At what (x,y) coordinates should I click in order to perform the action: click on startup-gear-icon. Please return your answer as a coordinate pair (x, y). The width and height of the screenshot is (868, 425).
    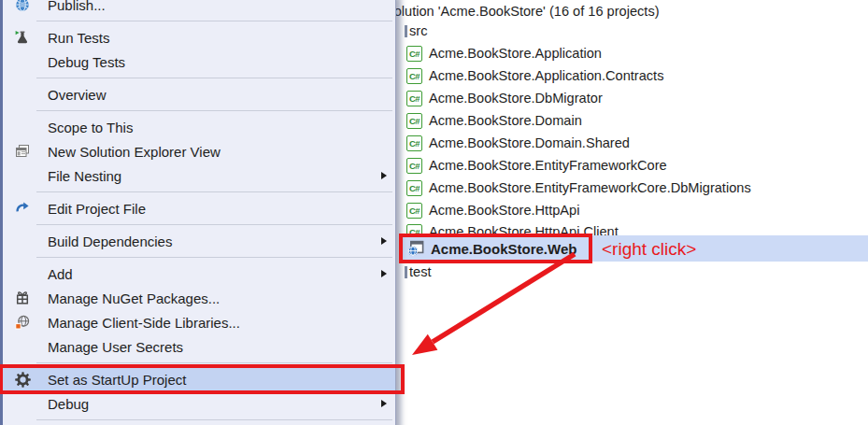
    Looking at the image, I should click on (22, 379).